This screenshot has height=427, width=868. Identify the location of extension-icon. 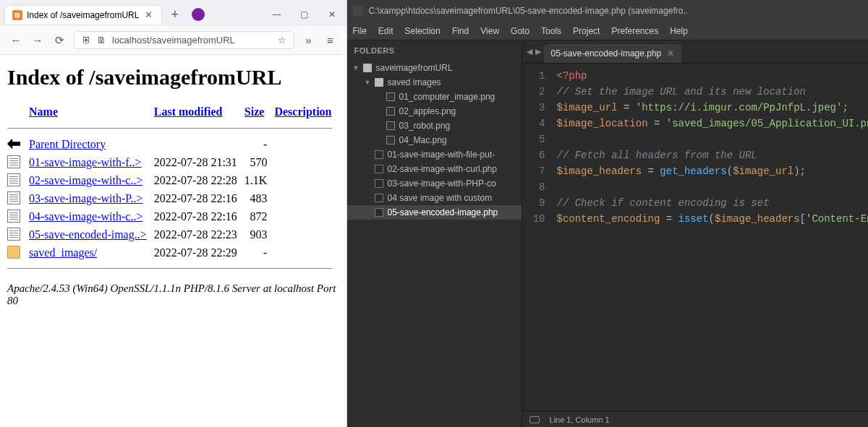
(198, 14).